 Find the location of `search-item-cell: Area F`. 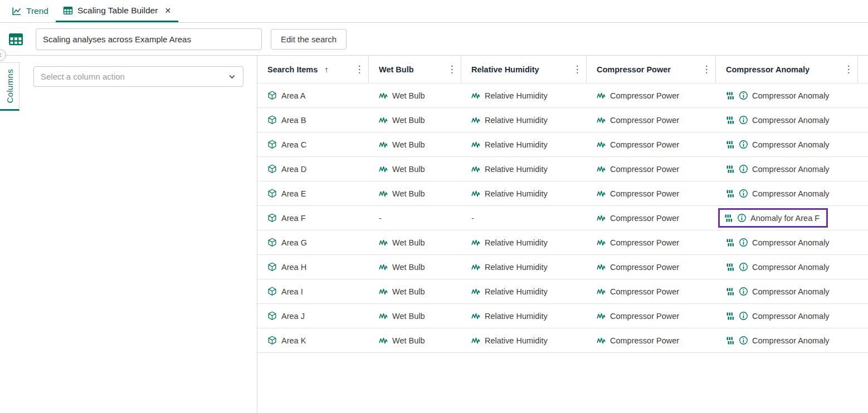

search-item-cell: Area F is located at coordinates (313, 218).